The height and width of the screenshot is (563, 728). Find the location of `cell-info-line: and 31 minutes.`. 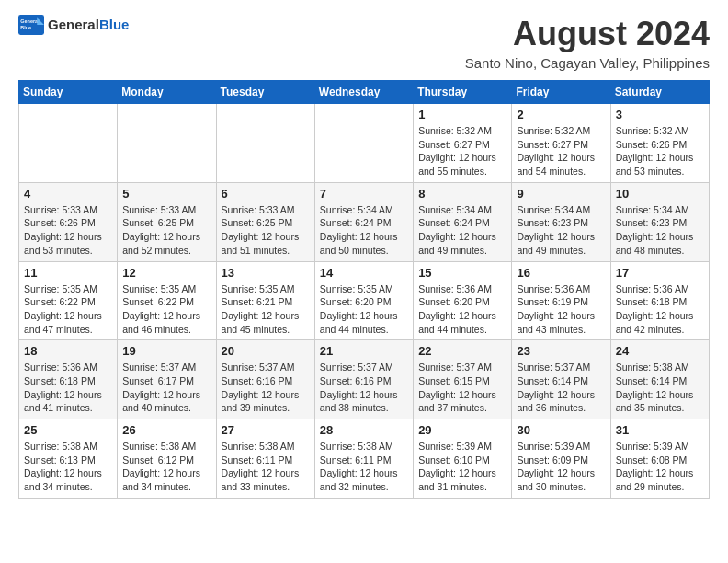

cell-info-line: and 31 minutes. is located at coordinates (462, 488).